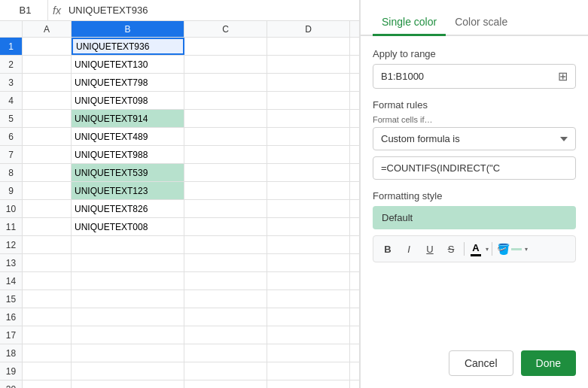 The image size is (588, 388). Describe the element at coordinates (128, 155) in the screenshot. I see `cell-b: UNIQUETEXT988` at that location.